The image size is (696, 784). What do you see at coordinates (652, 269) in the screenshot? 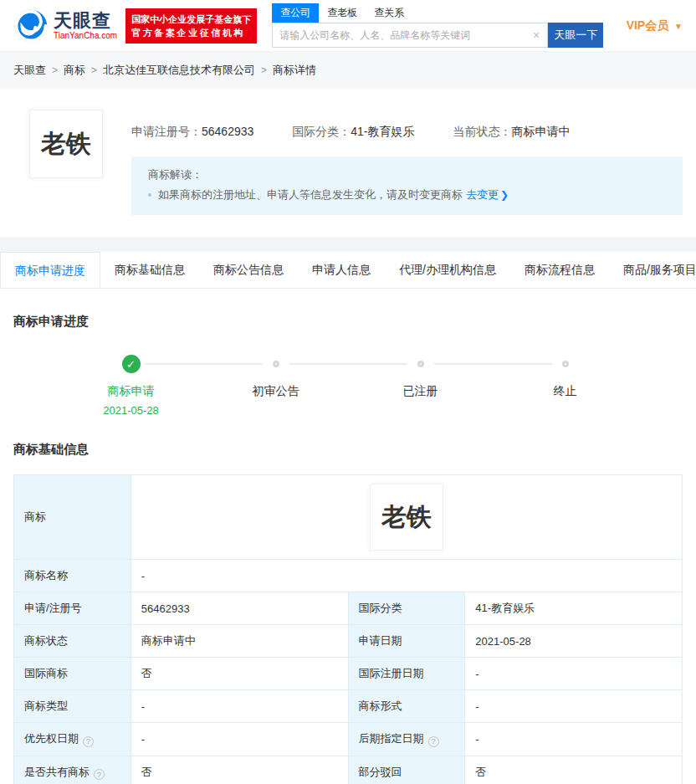
I see `tab-goods-services: 商品/服务项目` at bounding box center [652, 269].